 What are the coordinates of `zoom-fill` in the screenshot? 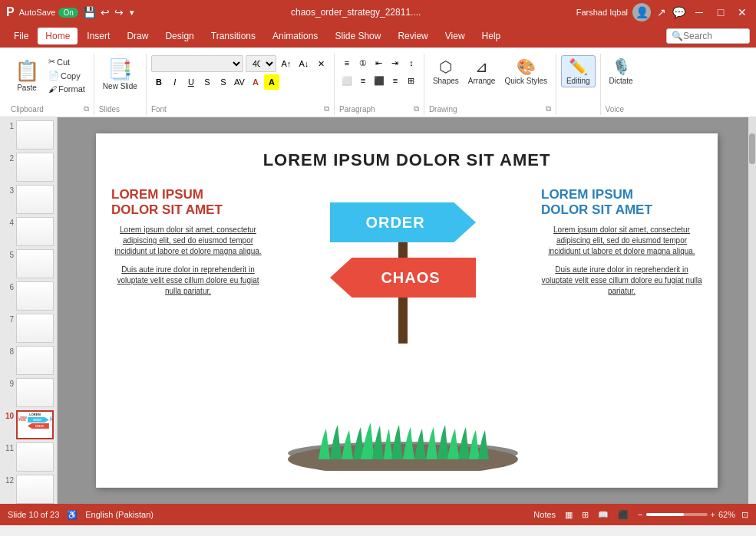 It's located at (665, 515).